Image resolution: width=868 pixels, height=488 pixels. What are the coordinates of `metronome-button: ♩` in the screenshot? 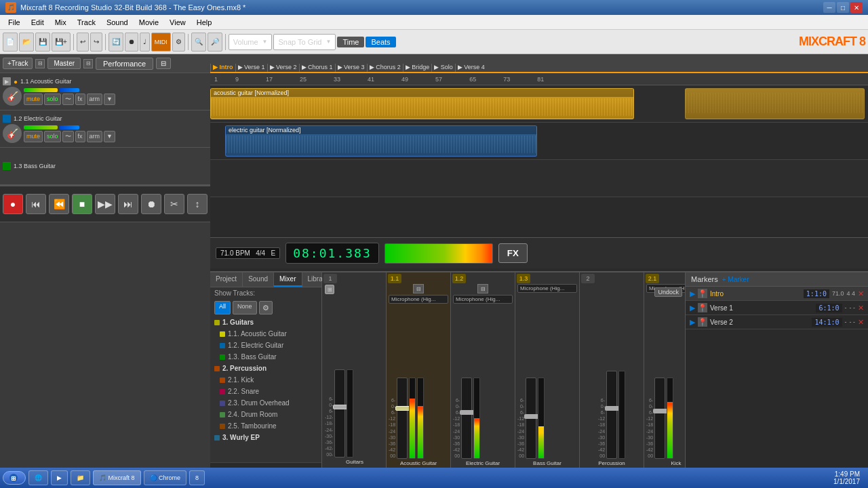 It's located at (145, 42).